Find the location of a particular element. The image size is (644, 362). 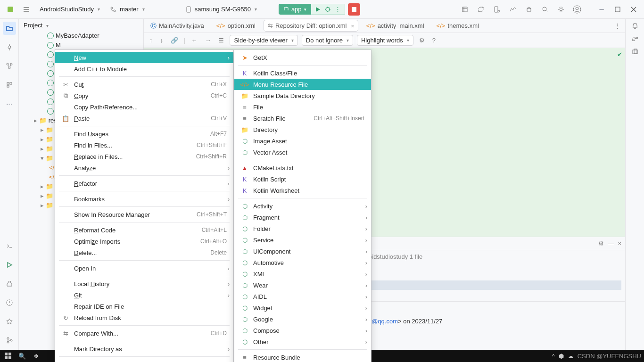

menu-item: 📋PasteCtrl+V is located at coordinates (144, 118).